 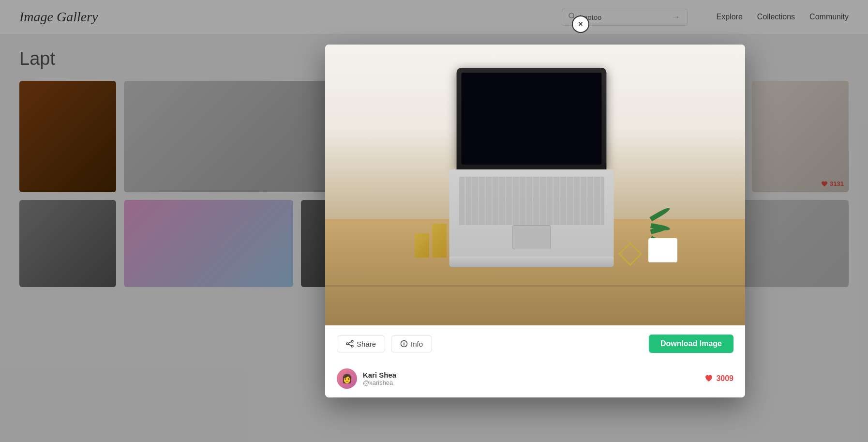 What do you see at coordinates (535, 286) in the screenshot?
I see `desk-stripe` at bounding box center [535, 286].